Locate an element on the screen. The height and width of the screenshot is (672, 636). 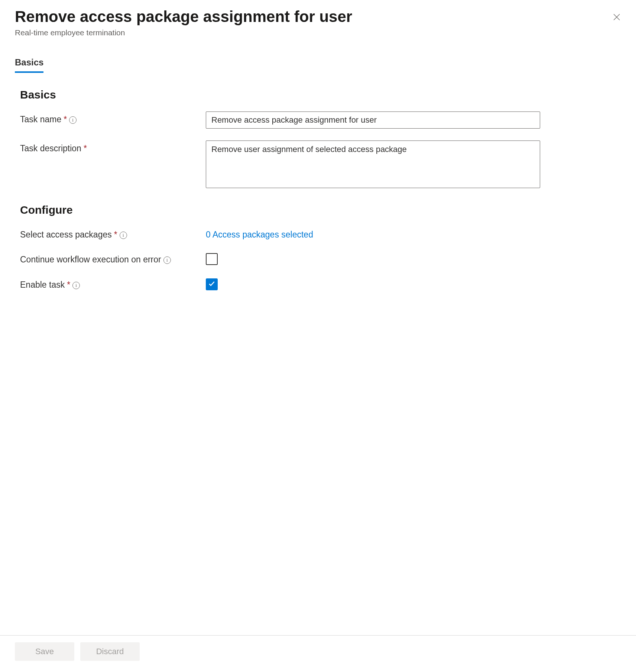
close-button is located at coordinates (617, 18).